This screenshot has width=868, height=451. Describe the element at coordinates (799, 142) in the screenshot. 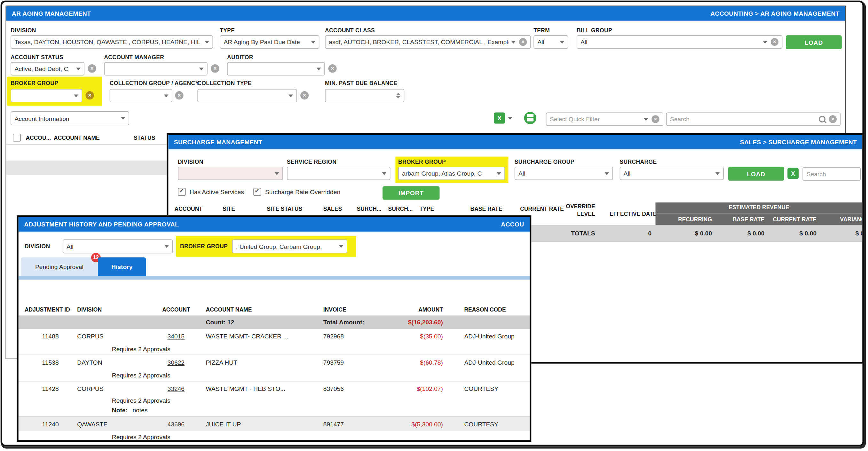

I see `surcharge-breadcrumb: SALES > SURCHARGE MANAGEMENT` at that location.